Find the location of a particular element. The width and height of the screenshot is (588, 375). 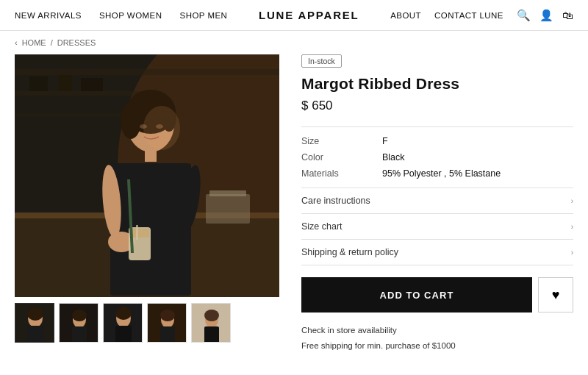

site-logo: LUNE APPAREL is located at coordinates (309, 15).